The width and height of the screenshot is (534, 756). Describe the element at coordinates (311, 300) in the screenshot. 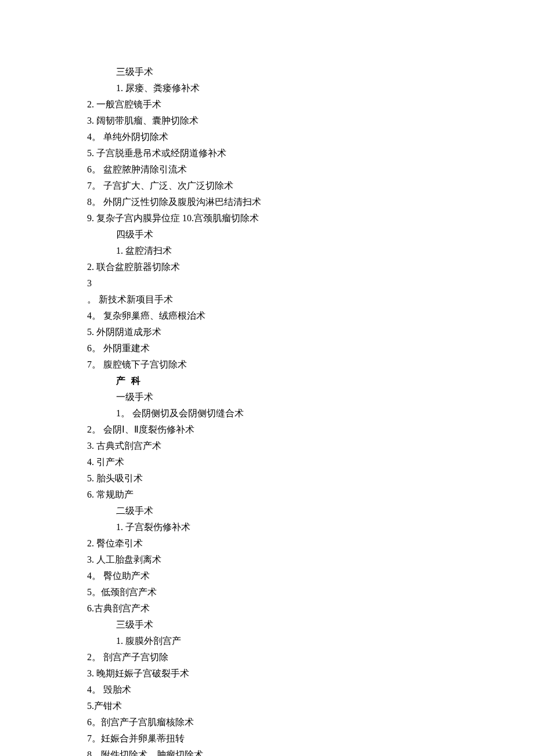

I see `text-line: 。 新技术新项目手术` at that location.